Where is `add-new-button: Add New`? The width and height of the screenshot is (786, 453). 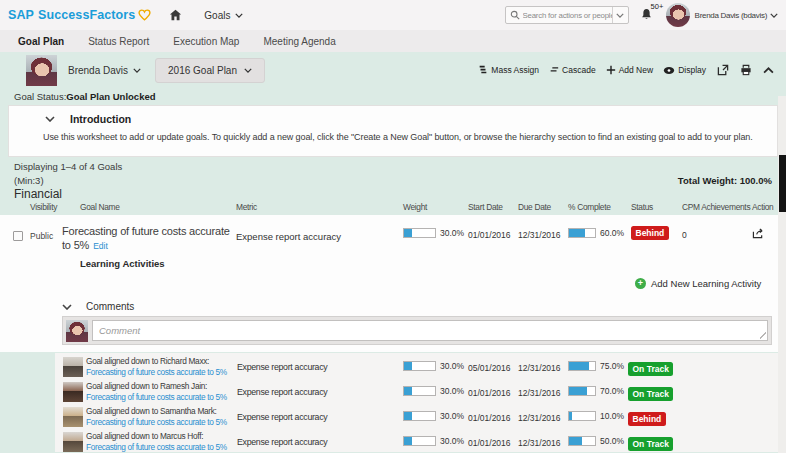
add-new-button: Add New is located at coordinates (630, 70).